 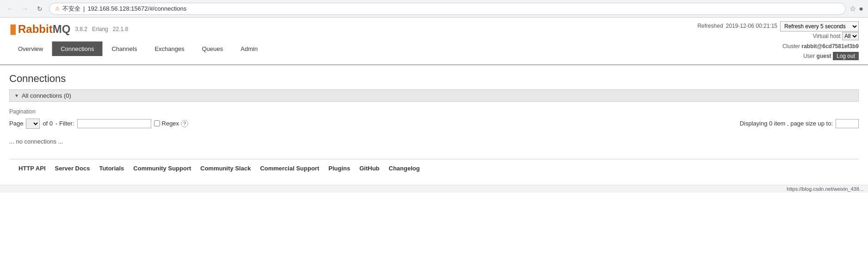 I want to click on footer-link-server-docs: Server Docs, so click(x=73, y=169).